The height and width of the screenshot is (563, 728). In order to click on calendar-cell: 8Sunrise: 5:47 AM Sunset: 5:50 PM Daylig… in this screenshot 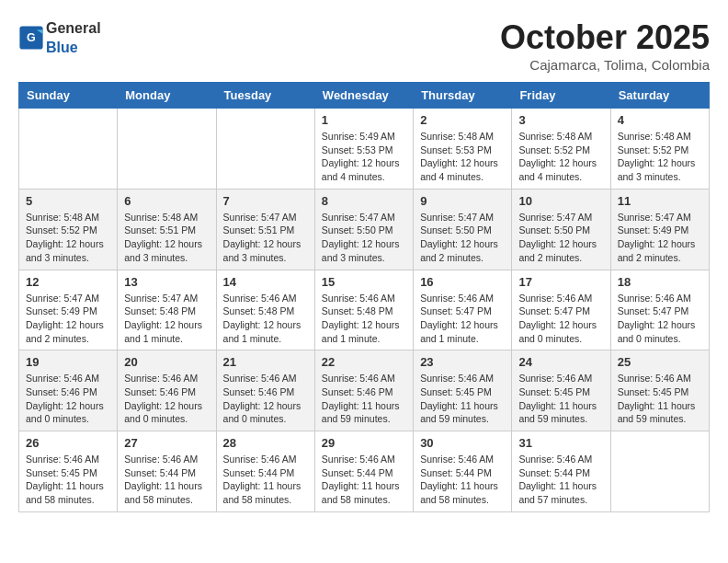, I will do `click(364, 229)`.